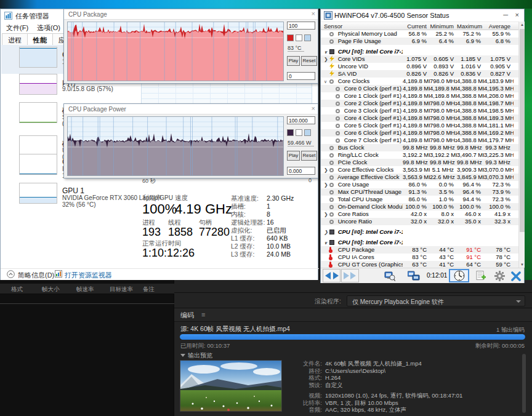 Image resolution: width=532 pixels, height=416 pixels. What do you see at coordinates (420, 126) in the screenshot?
I see `table-row: Core 5 Clock (perf #1)4,189.8 MHz798.0 M…` at bounding box center [420, 126].